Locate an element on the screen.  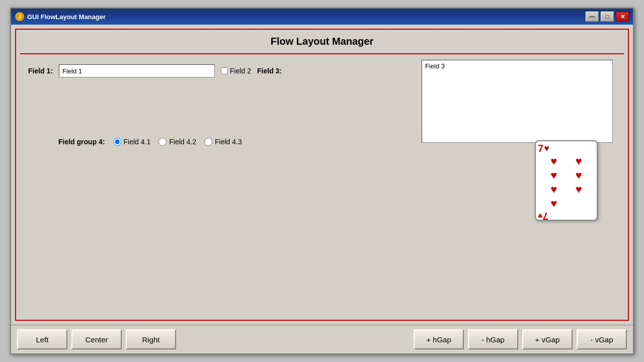
radio-41-wrapper: Field 4.1 is located at coordinates (132, 142).